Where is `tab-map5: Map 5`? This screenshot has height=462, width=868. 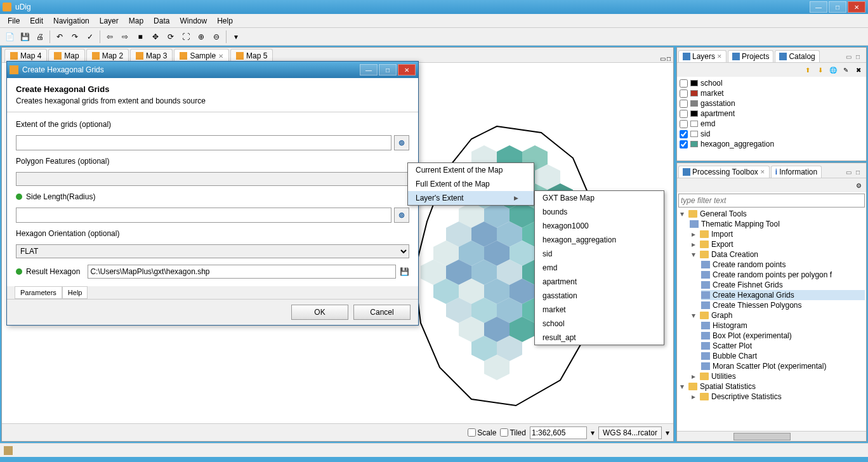 tab-map5: Map 5 is located at coordinates (251, 56).